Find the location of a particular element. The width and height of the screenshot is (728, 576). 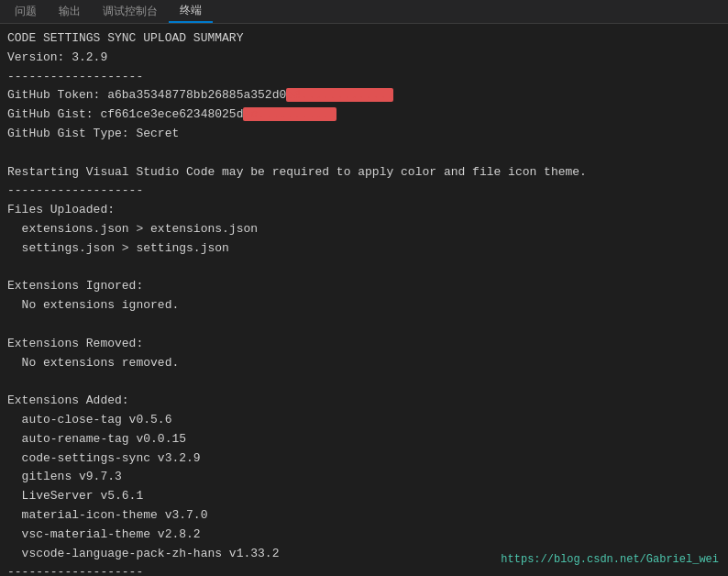

line-6: GitHub Gist Type: Secret is located at coordinates (364, 134).